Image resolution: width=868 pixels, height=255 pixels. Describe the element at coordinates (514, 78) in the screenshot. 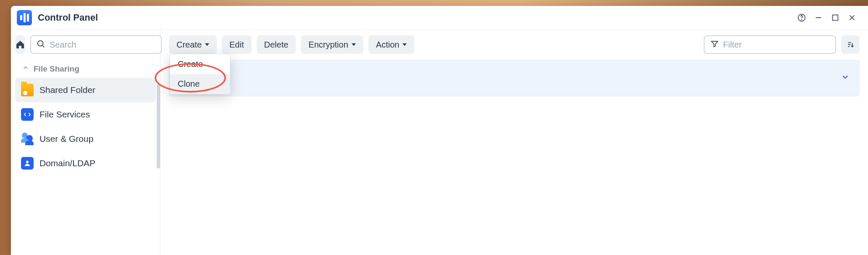

I see `list-row: agement e 1` at that location.